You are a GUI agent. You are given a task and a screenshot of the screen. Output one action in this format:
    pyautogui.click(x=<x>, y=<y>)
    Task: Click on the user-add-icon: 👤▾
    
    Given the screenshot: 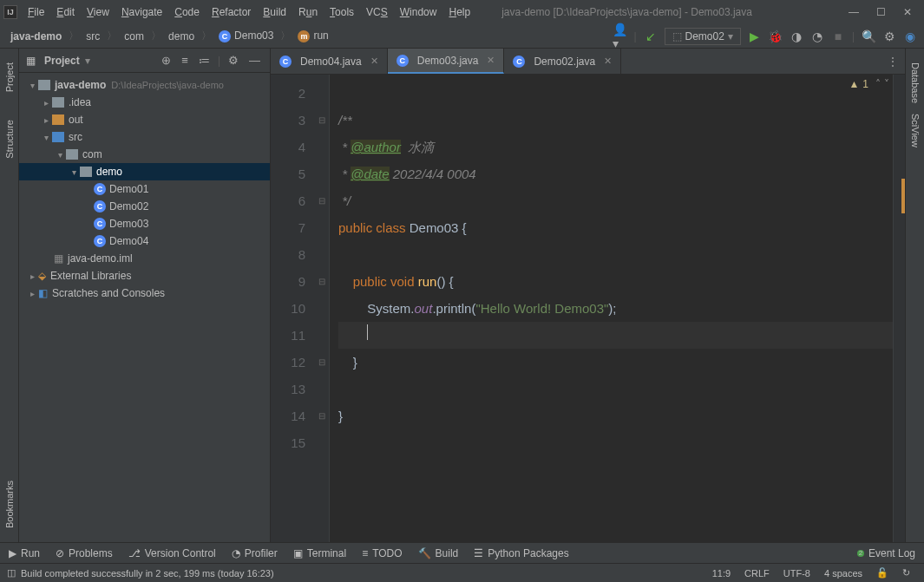 What is the action you would take?
    pyautogui.click(x=619, y=36)
    